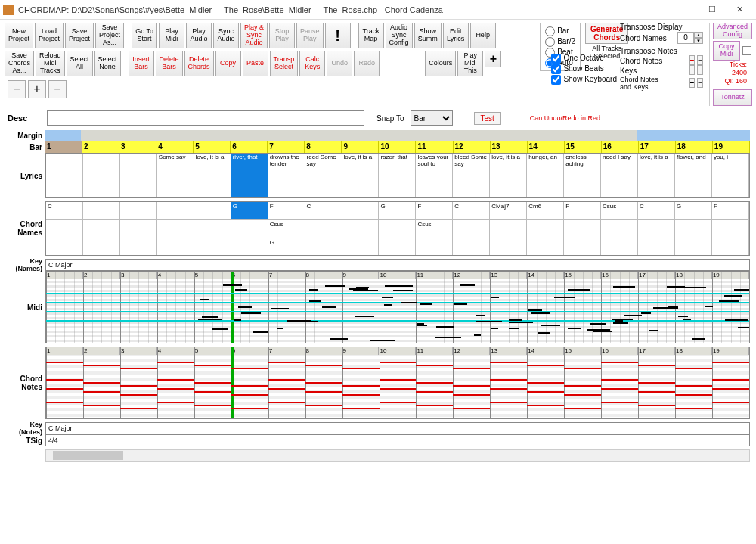 The image size is (756, 544). Describe the element at coordinates (398, 265) in the screenshot. I see `key-names-track: C Major` at that location.